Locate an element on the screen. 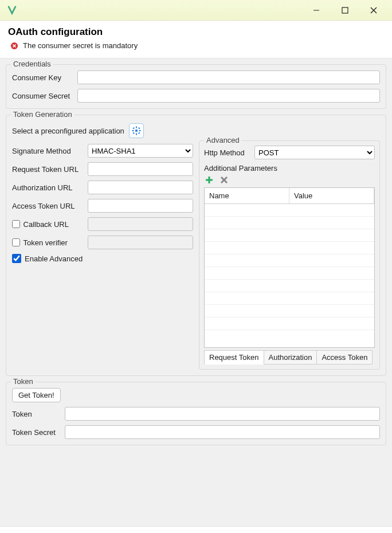  consumer-secret-label: Consumer Secret is located at coordinates (43, 96).